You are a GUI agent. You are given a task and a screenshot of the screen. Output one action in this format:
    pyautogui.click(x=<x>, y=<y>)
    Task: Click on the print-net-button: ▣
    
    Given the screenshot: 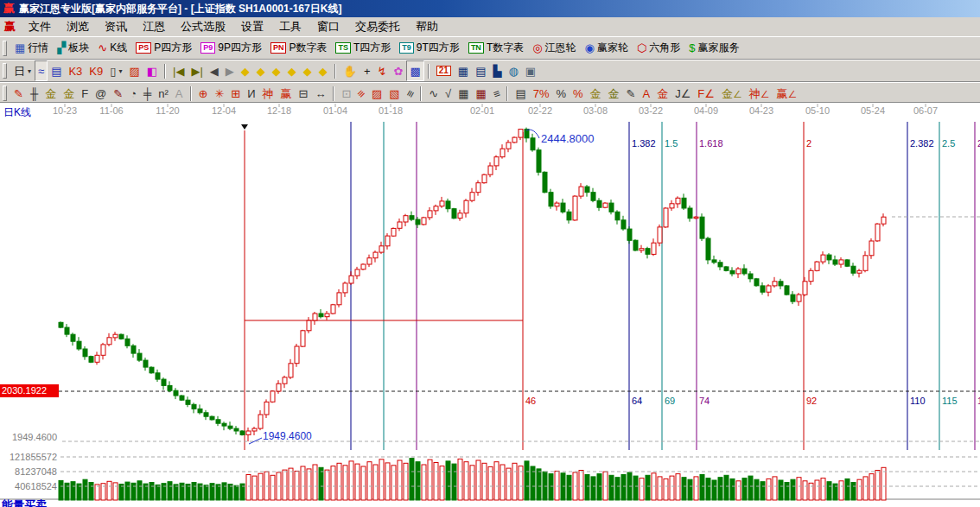 What is the action you would take?
    pyautogui.click(x=531, y=71)
    